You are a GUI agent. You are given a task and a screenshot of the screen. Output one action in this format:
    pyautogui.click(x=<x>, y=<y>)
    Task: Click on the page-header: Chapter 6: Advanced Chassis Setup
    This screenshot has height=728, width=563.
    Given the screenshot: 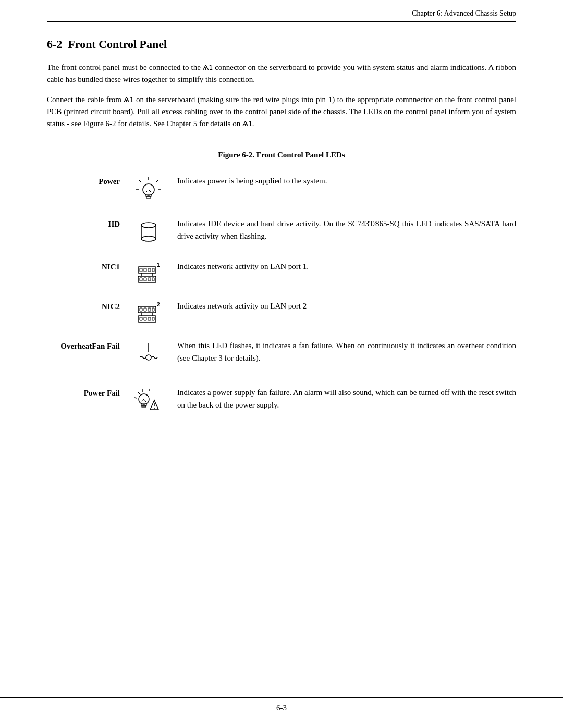 What is the action you would take?
    pyautogui.click(x=282, y=11)
    